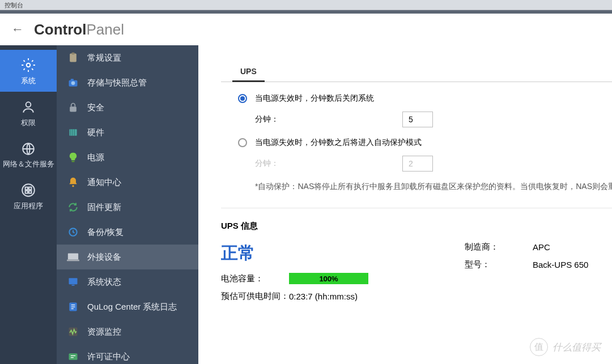 This screenshot has width=612, height=364. Describe the element at coordinates (28, 123) in the screenshot. I see `rail-item-label: 权限` at that location.